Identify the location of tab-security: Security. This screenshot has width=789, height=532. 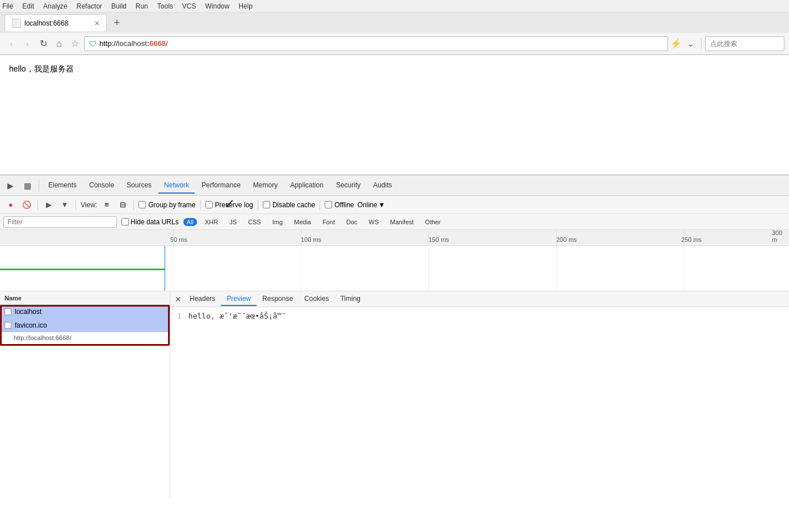
(349, 186).